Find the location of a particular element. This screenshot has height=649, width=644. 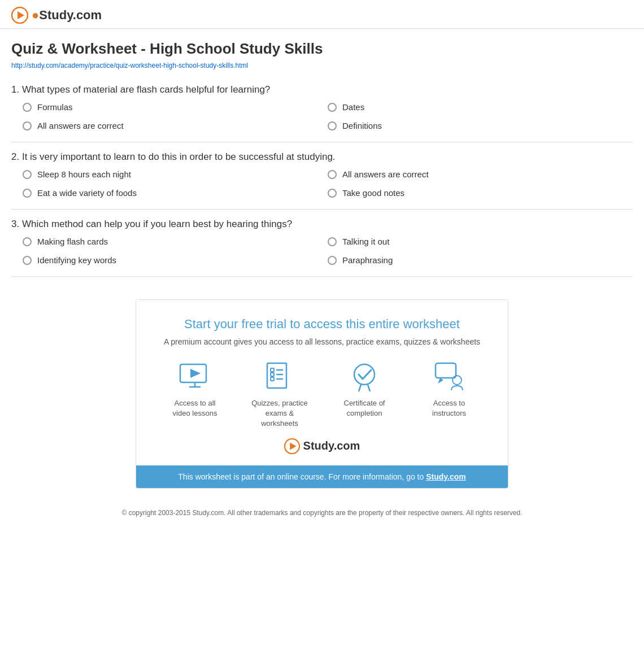

answer-q3a2: Talking it out is located at coordinates (475, 242).